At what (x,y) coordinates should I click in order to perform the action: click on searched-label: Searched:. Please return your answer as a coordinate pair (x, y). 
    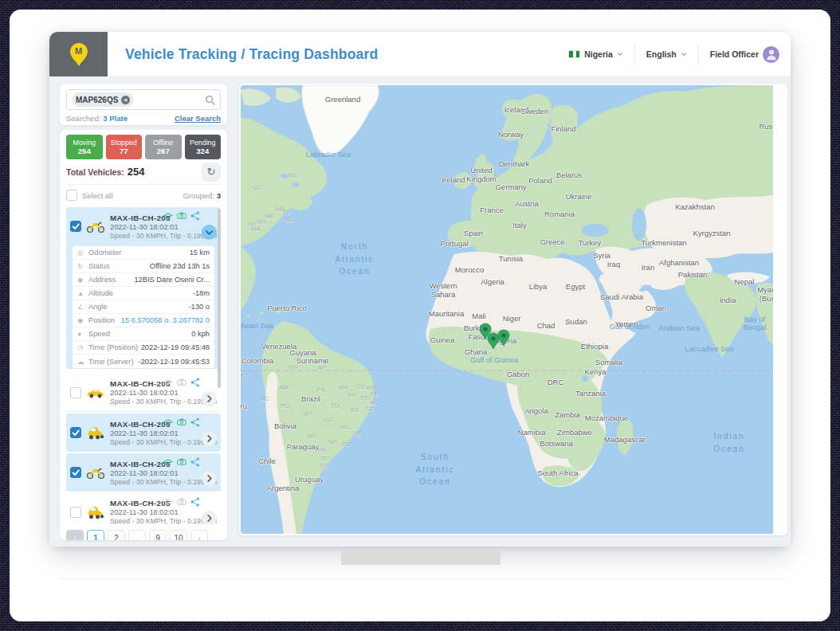
    Looking at the image, I should click on (83, 118).